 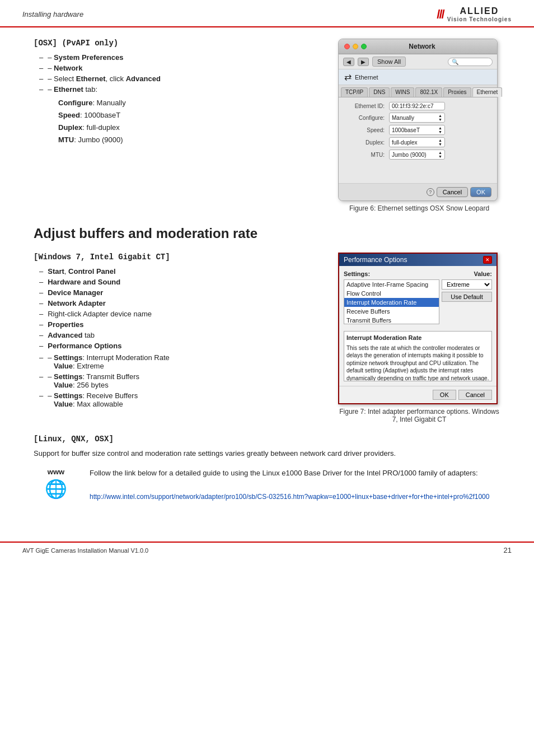 What do you see at coordinates (418, 260) in the screenshot?
I see `perf-titlebar: Performance Options ✕` at bounding box center [418, 260].